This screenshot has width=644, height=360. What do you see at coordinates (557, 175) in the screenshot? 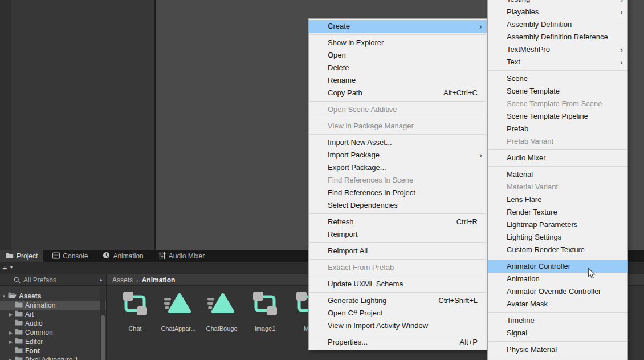
I see `menu-item-material: Material` at bounding box center [557, 175].